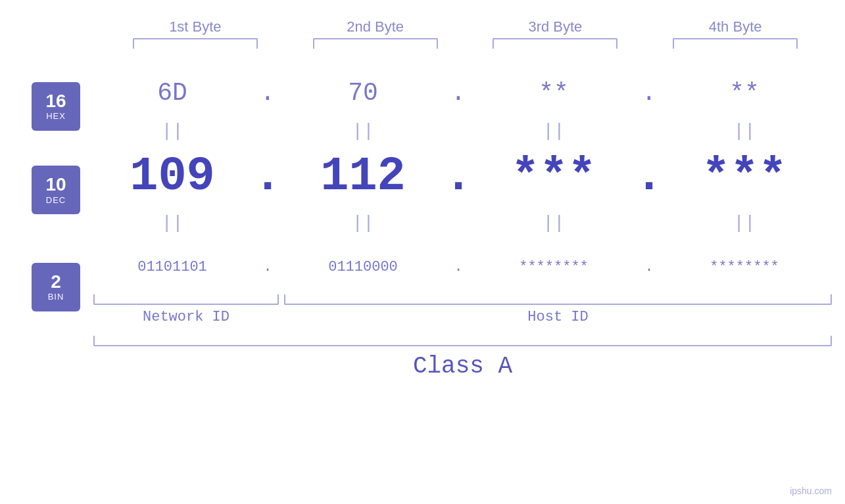 The height and width of the screenshot is (504, 845). Describe the element at coordinates (172, 267) in the screenshot. I see `bin-byte1: 01101101` at that location.